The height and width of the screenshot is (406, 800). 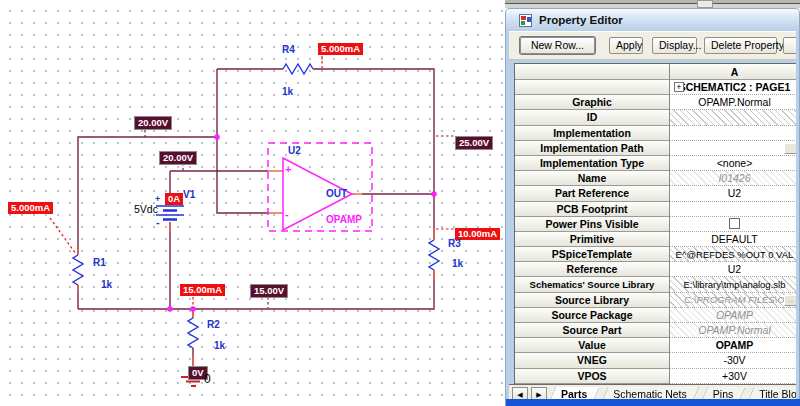 What do you see at coordinates (287, 214) in the screenshot?
I see `opamp-minus-input: -` at bounding box center [287, 214].